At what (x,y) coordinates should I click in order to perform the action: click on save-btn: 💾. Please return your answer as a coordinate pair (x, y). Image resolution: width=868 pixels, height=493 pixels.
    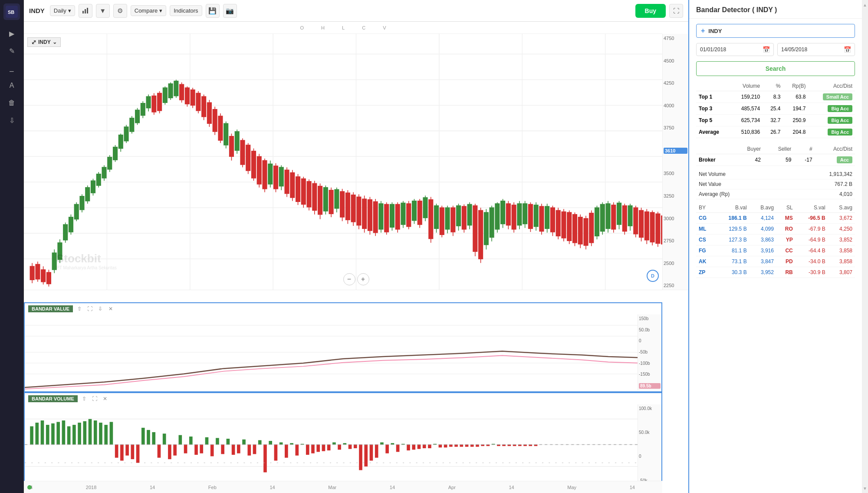
    Looking at the image, I should click on (213, 11).